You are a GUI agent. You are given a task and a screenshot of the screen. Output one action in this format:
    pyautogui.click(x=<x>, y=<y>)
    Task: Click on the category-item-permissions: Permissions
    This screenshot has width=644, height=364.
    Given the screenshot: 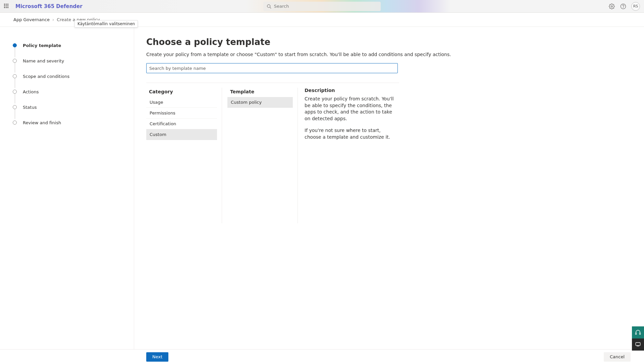 What is the action you would take?
    pyautogui.click(x=182, y=113)
    